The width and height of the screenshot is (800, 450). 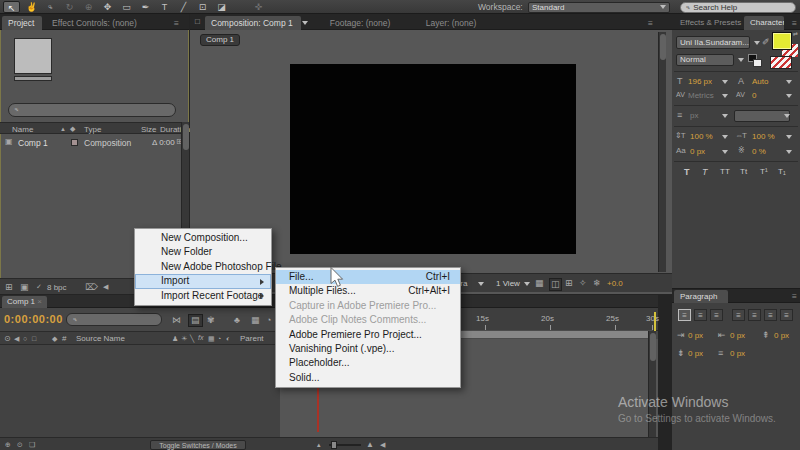 What do you see at coordinates (220, 40) in the screenshot?
I see `composition-breadcrumb: Comp 1` at bounding box center [220, 40].